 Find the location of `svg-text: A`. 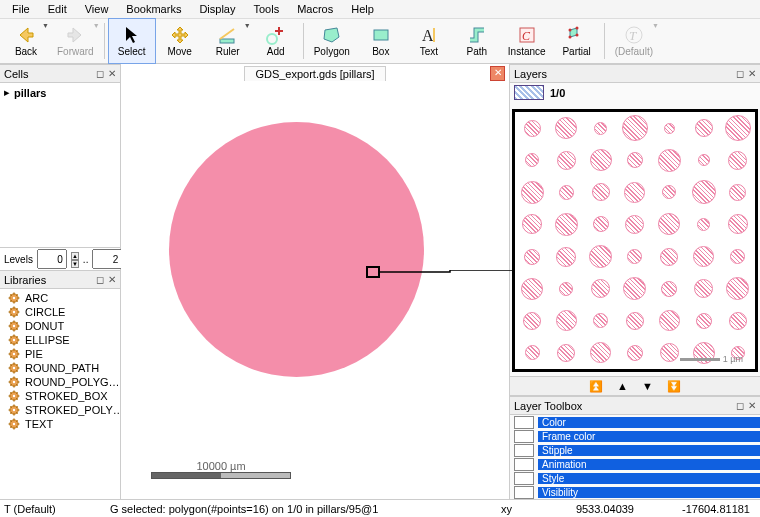

svg-text: A is located at coordinates (428, 36).